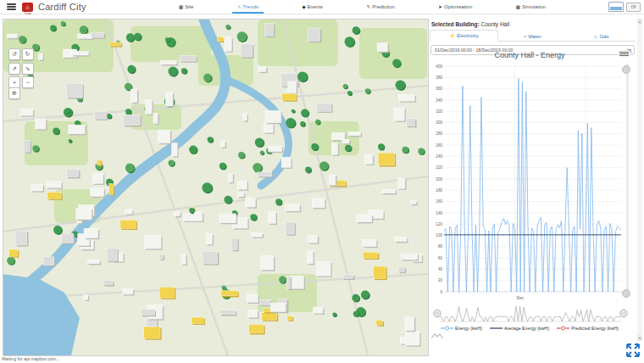 Image resolution: width=644 pixels, height=363 pixels. I want to click on map-controls: ↺↻⇗⇘+−, so click(20, 68).